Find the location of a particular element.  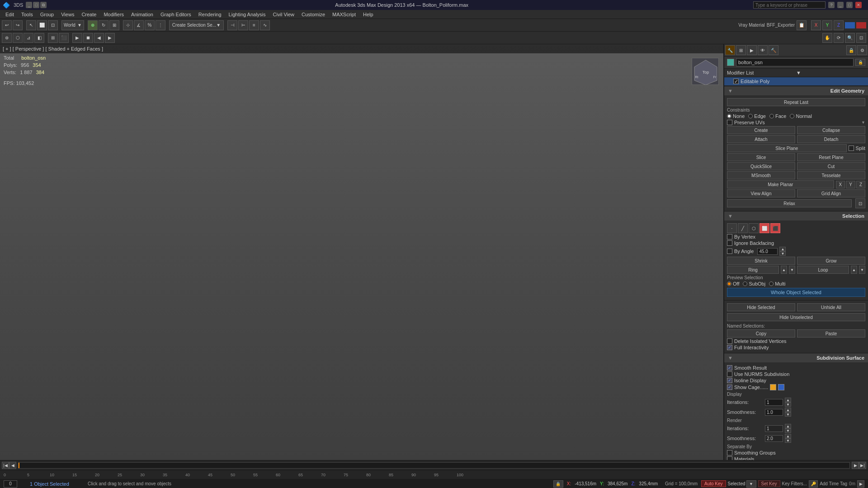

minimize-btn: _ is located at coordinates (840, 5).